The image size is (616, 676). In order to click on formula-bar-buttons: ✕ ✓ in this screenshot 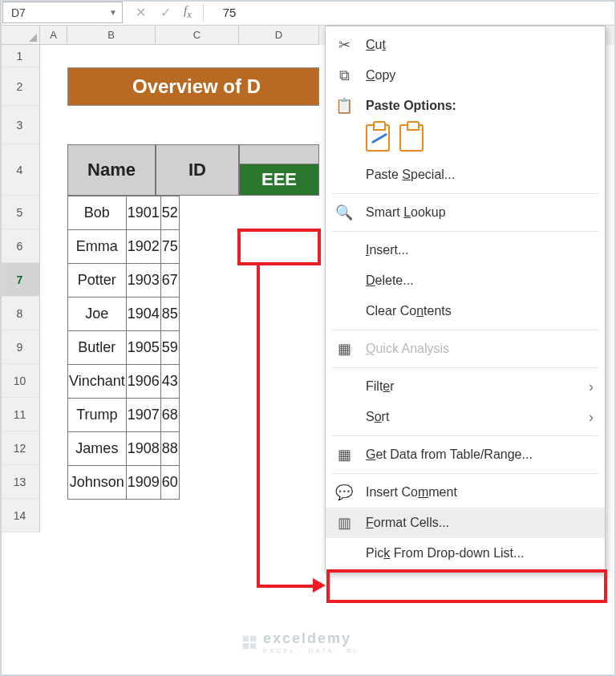, I will do `click(153, 13)`.